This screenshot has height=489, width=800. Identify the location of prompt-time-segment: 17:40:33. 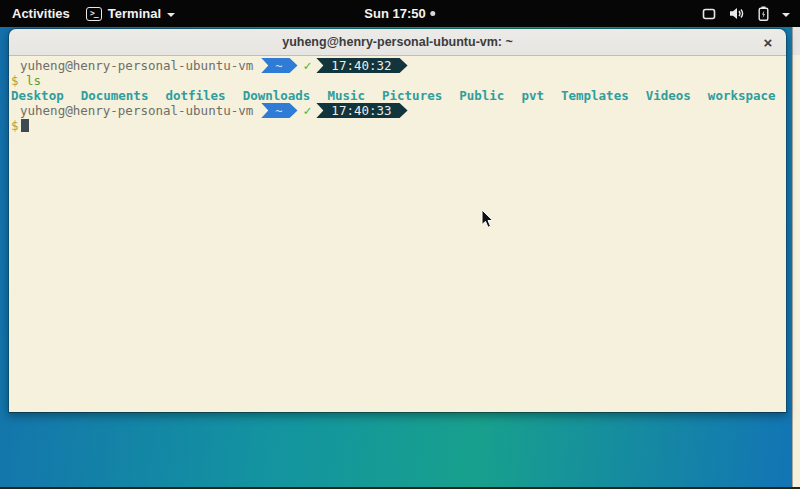
(362, 110).